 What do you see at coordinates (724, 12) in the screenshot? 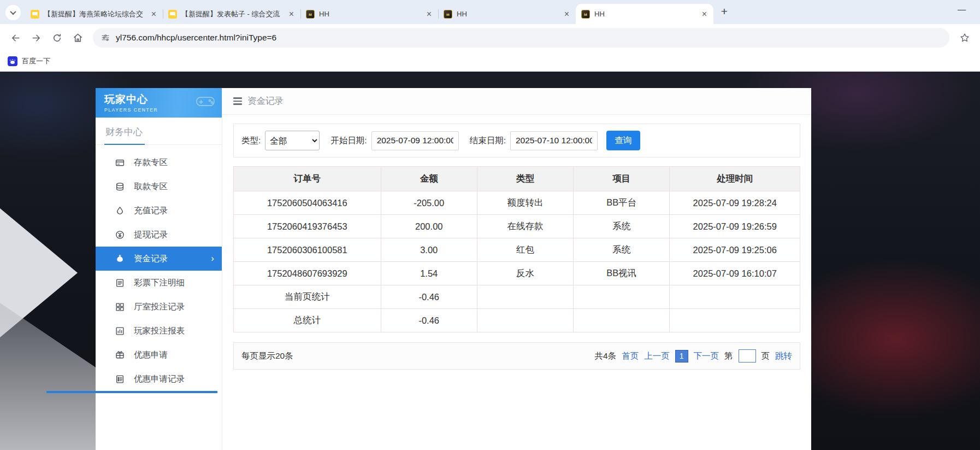
I see `new-tab-button: +` at bounding box center [724, 12].